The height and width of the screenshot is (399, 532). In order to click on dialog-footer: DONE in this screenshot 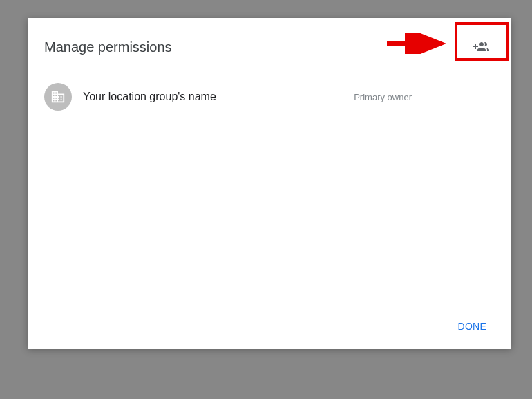, I will do `click(269, 328)`.